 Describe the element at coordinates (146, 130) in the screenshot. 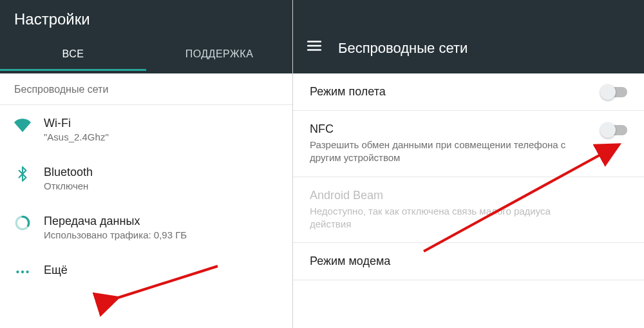

I see `item-wifi: Wi-Fi "Asus_2.4Ghz"` at that location.